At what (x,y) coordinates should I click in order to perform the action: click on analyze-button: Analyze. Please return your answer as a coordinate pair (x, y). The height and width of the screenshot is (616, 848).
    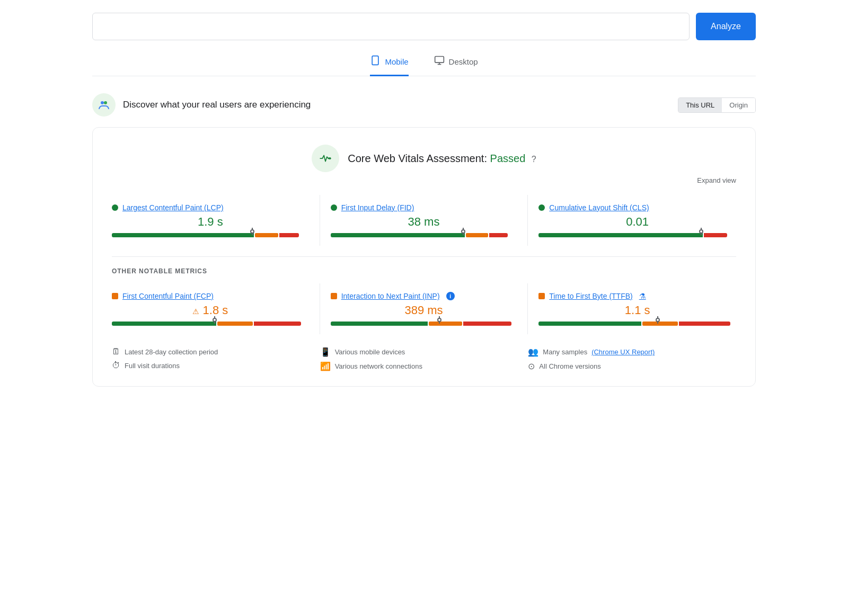
    Looking at the image, I should click on (726, 26).